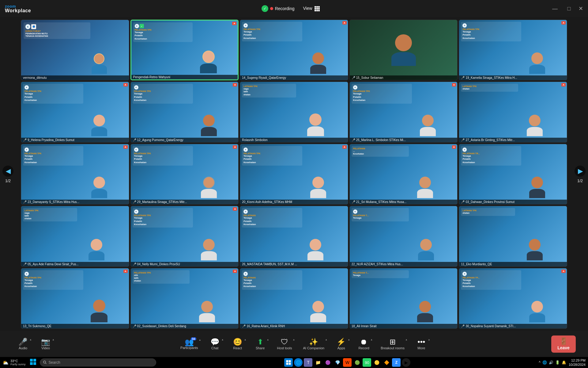  I want to click on taskbar-app-files: 📁, so click(318, 362).